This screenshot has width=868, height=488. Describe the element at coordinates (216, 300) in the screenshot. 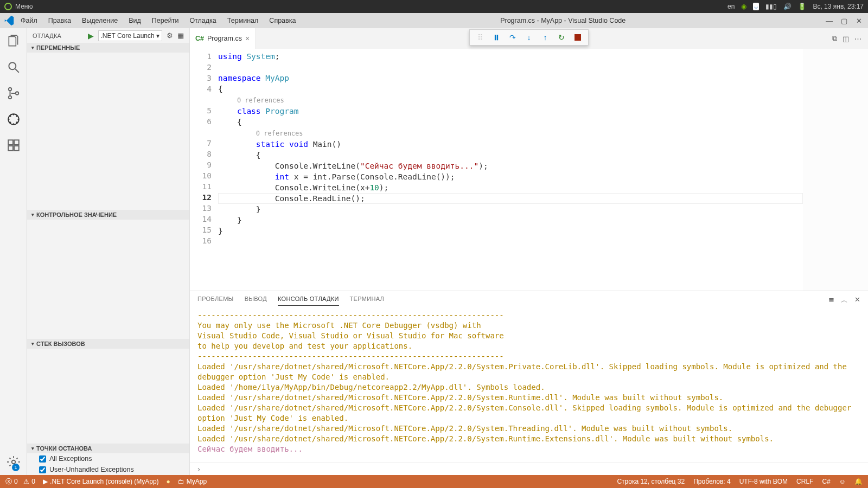

I see `panel-tab-problems: ПРОБЛЕМЫ` at that location.